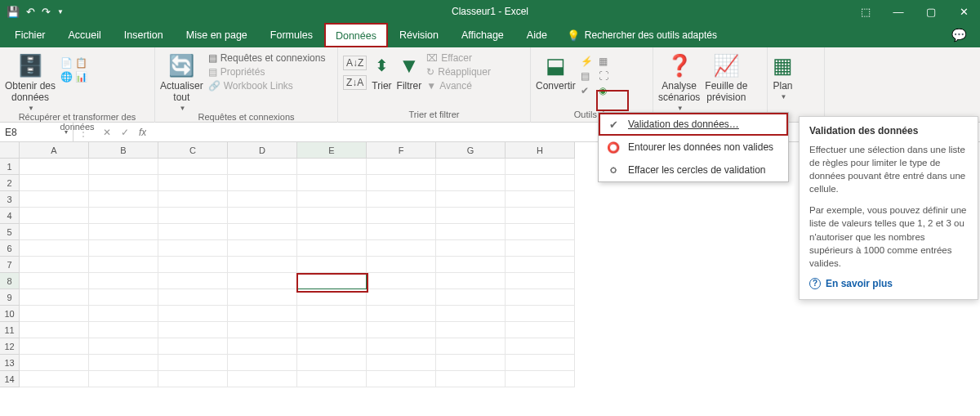 The image size is (980, 416). I want to click on maximize-icon: ▢, so click(931, 11).